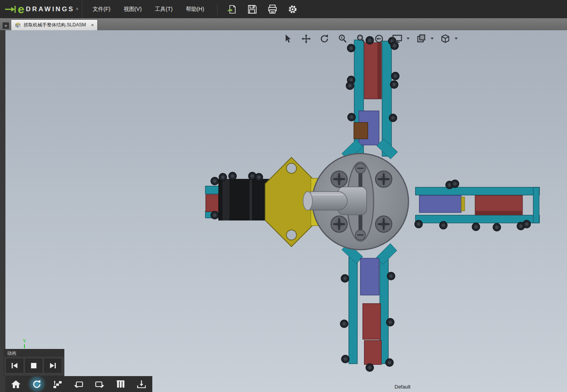 The image size is (567, 392). Describe the element at coordinates (41, 9) in the screenshot. I see `edrawings-logo: e DRAWINGS ®` at that location.